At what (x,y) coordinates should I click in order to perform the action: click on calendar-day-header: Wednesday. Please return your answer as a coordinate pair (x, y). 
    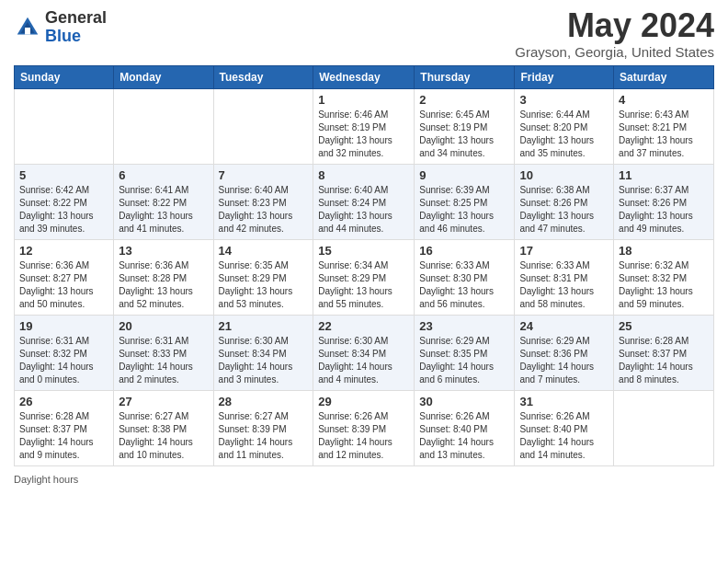
    Looking at the image, I should click on (364, 77).